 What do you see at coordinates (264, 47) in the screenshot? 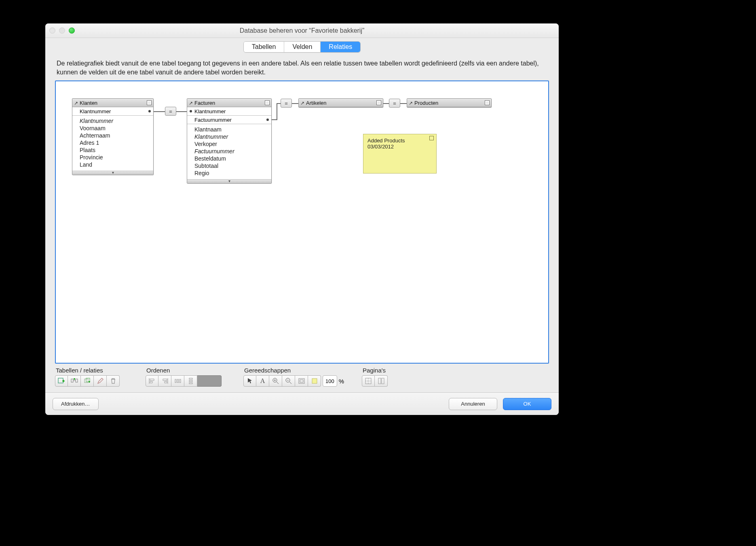
I see `tab-tabellen: Tabellen` at bounding box center [264, 47].